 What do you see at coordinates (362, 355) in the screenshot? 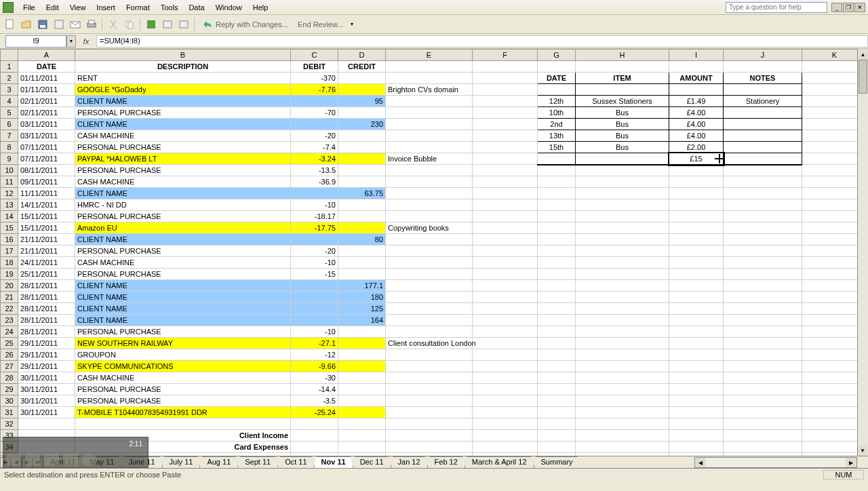
I see `cell-D26` at bounding box center [362, 355].